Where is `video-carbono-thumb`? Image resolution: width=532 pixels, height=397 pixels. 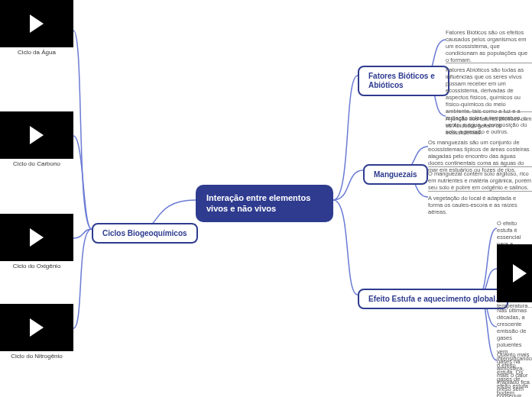
video-carbono-thumb is located at coordinates (37, 135).